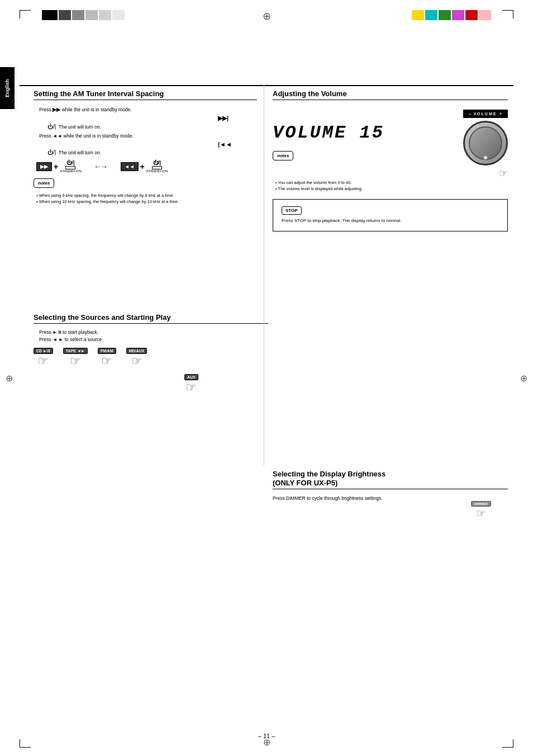 This screenshot has height=756, width=533. Describe the element at coordinates (145, 94) in the screenshot. I see `am-tuner-title: Setting the AM Tuner Interval Spacing` at that location.